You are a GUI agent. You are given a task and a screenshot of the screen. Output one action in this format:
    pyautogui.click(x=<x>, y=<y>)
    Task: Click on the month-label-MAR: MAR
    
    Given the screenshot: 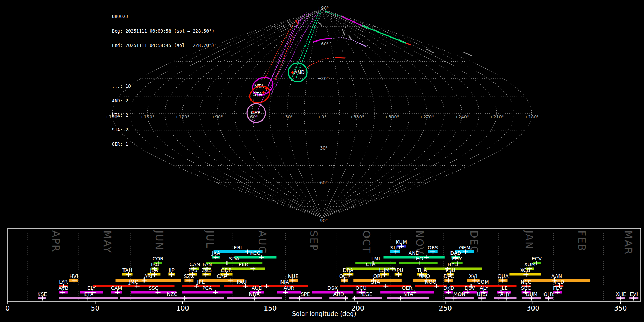 What is the action you would take?
    pyautogui.click(x=628, y=243)
    